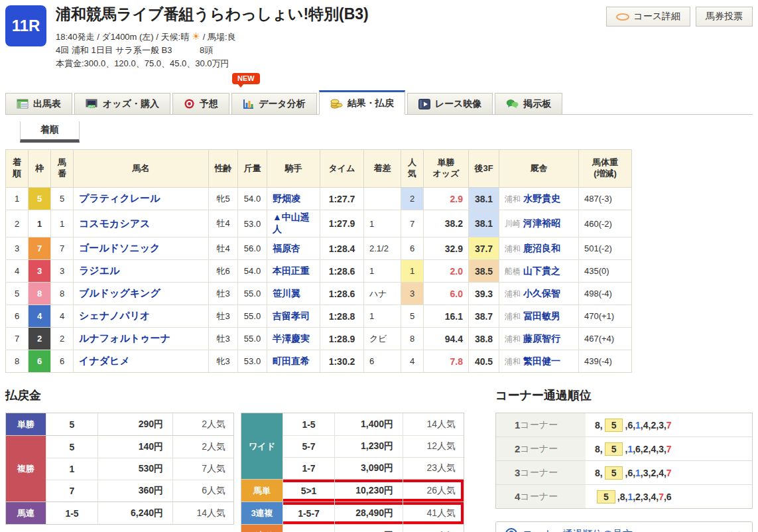  I want to click on jockey-link: 笹川翼, so click(286, 293).